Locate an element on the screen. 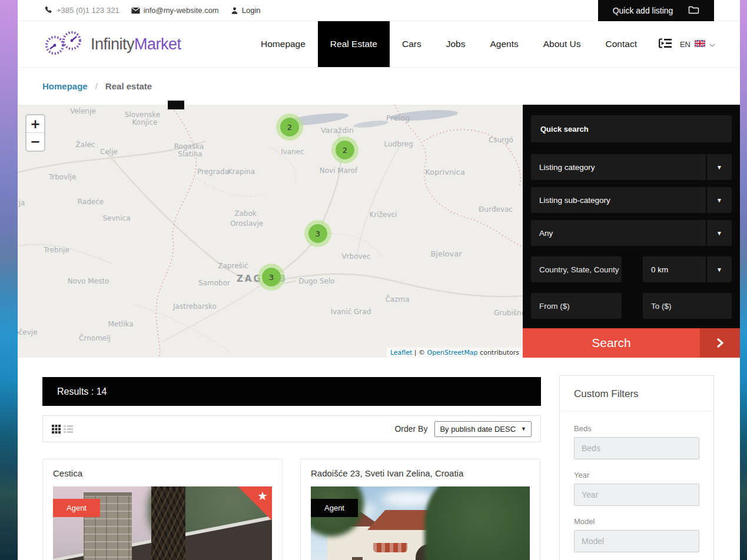  map-town-label: ja is located at coordinates (22, 203).